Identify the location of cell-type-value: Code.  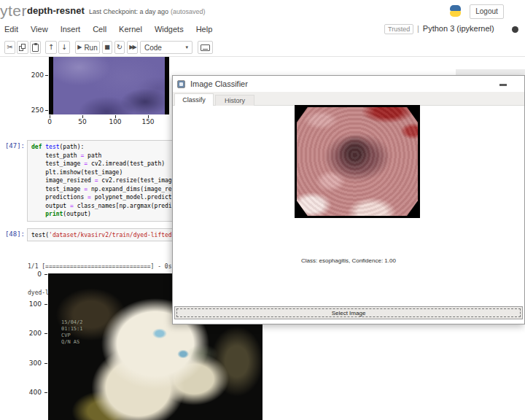
(153, 48).